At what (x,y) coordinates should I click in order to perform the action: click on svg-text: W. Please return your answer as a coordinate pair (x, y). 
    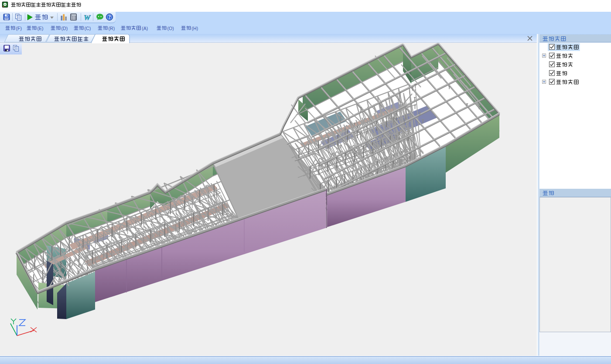
    Looking at the image, I should click on (87, 17).